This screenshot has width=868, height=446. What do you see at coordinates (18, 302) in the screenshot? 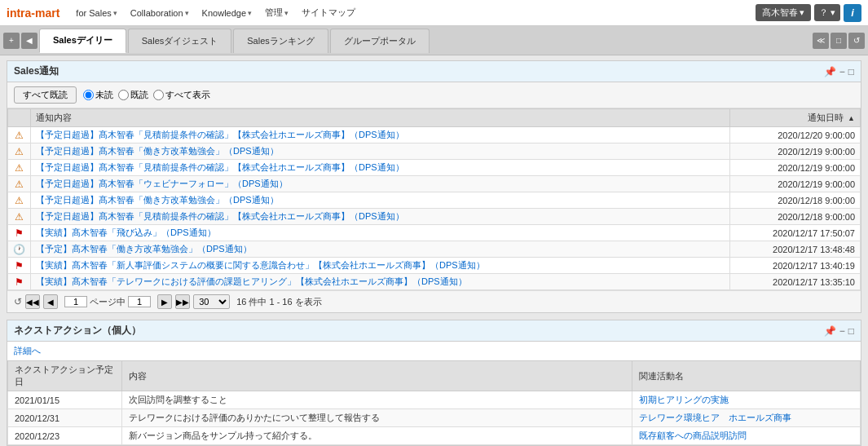
I see `refresh-button: ↺` at bounding box center [18, 302].